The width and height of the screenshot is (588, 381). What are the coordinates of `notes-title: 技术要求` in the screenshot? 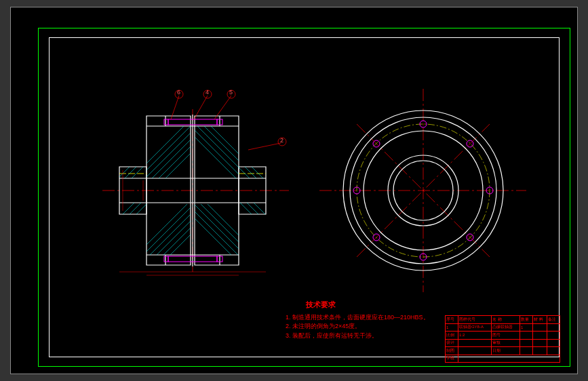 It's located at (368, 305).